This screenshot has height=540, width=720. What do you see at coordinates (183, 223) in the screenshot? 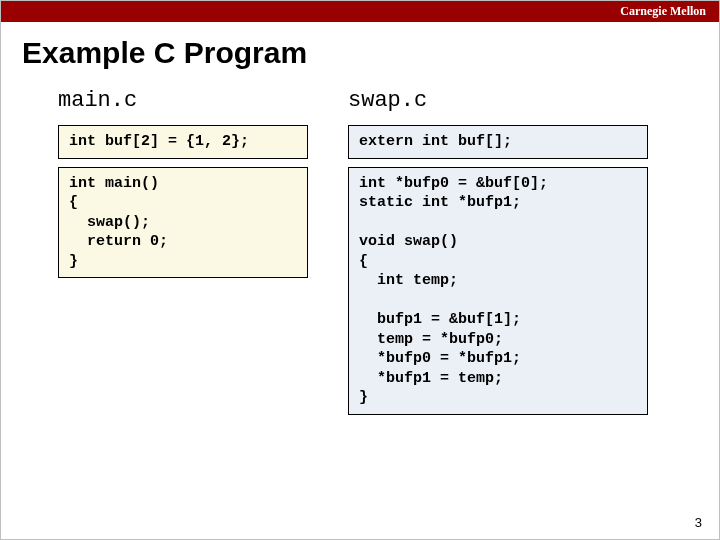
I see `code-main-func: int main() { swap(); return 0; }` at bounding box center [183, 223].